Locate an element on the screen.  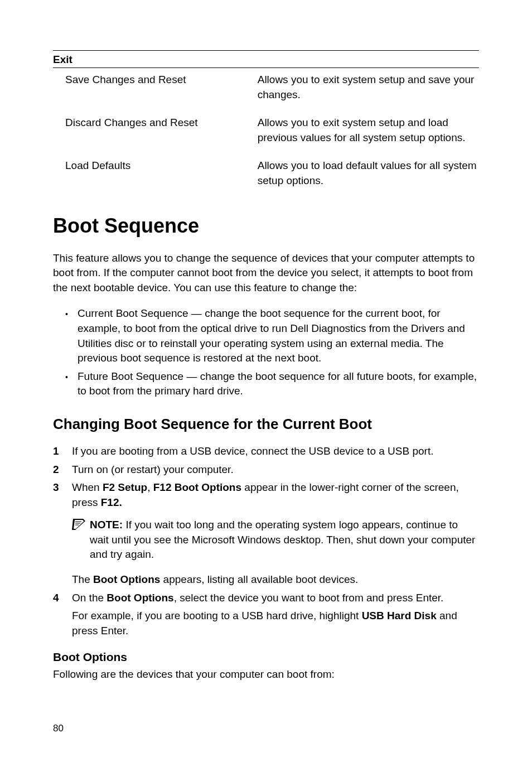
body-text: Following are the devices that your comp… is located at coordinates (266, 675).